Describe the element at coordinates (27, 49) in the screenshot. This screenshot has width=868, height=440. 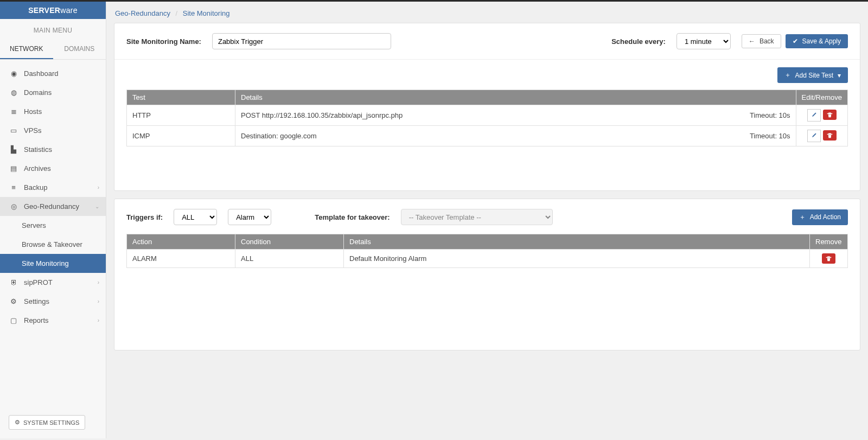
I see `tab-network: NETWORK` at that location.